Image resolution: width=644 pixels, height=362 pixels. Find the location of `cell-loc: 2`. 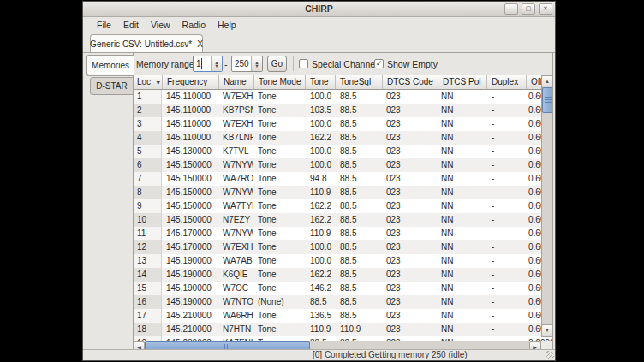

cell-loc: 2 is located at coordinates (147, 110).